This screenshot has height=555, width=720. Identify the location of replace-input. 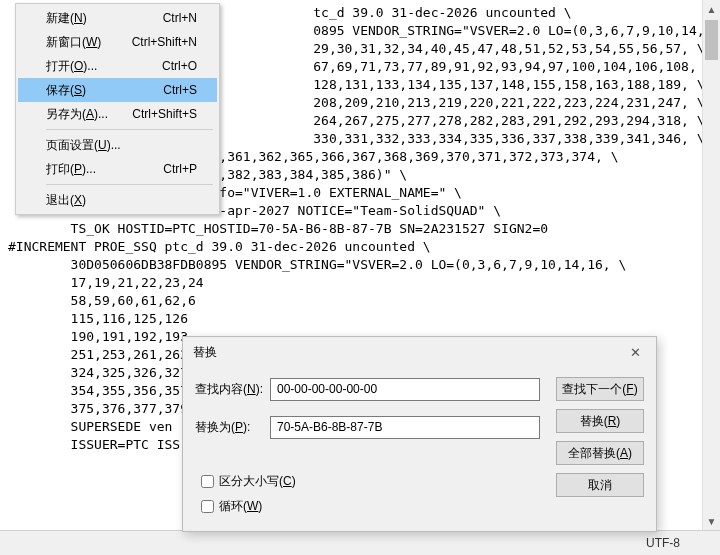
(405, 428).